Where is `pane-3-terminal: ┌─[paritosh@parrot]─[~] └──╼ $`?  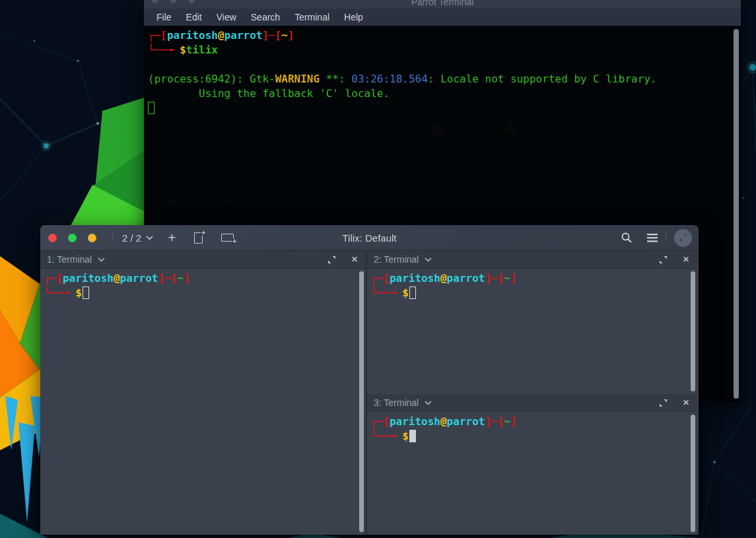 pane-3-terminal: ┌─[paritosh@parrot]─[~] └──╼ $ is located at coordinates (532, 473).